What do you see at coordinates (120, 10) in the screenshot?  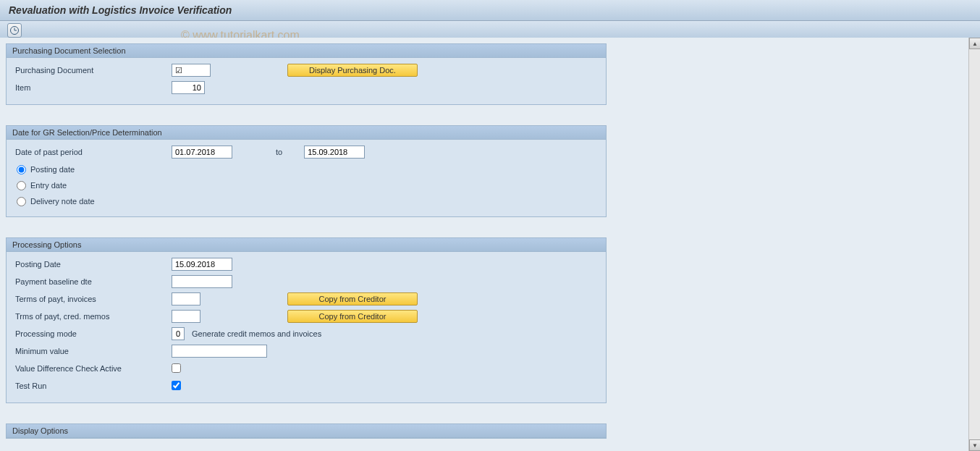 I see `page-title: Revaluation with Logistics Invoice Verif…` at bounding box center [120, 10].